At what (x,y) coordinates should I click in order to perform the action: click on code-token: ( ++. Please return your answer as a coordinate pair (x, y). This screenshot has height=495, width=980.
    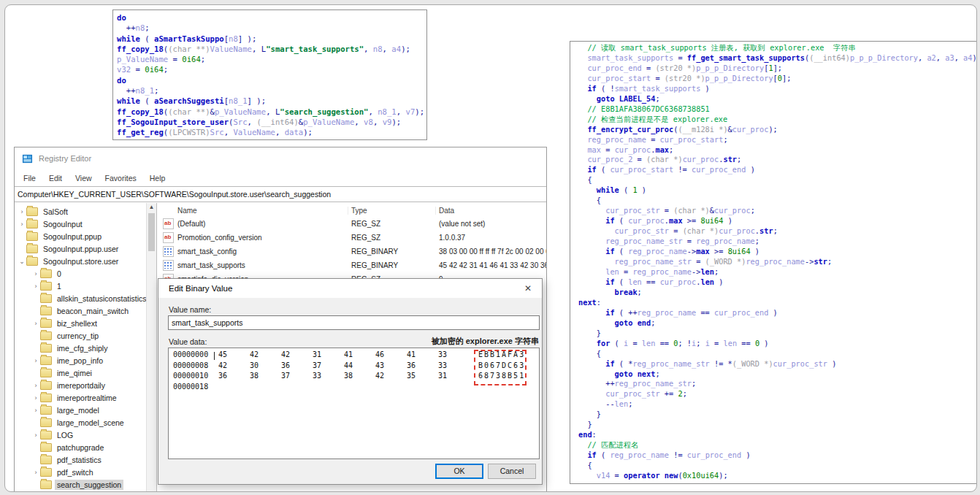
    Looking at the image, I should click on (627, 312).